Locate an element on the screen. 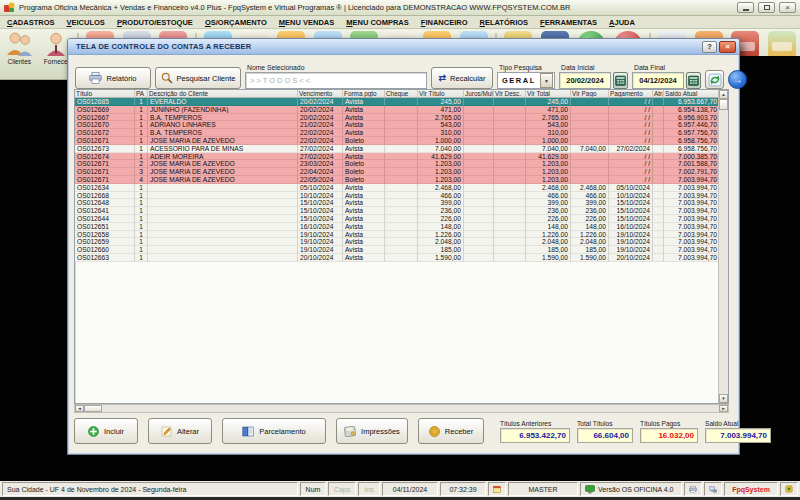 The image size is (800, 500). horizontal-scroll-thumb is located at coordinates (93, 408).